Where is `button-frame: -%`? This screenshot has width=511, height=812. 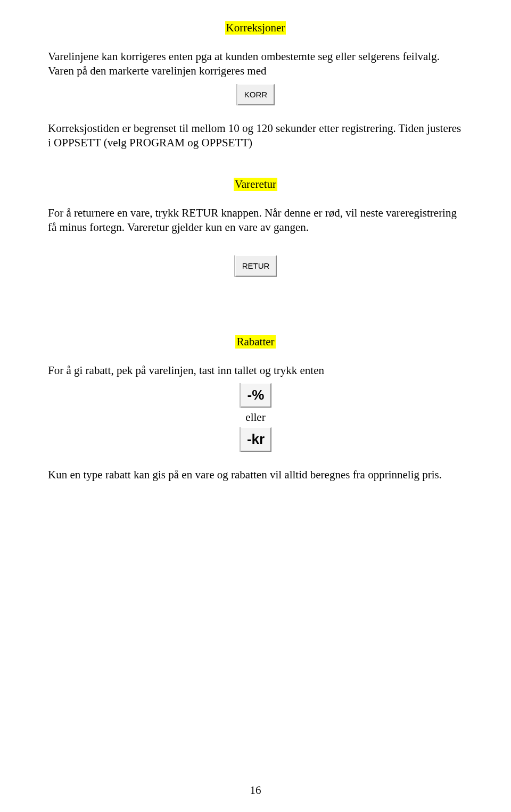
button-frame: -% is located at coordinates (256, 395).